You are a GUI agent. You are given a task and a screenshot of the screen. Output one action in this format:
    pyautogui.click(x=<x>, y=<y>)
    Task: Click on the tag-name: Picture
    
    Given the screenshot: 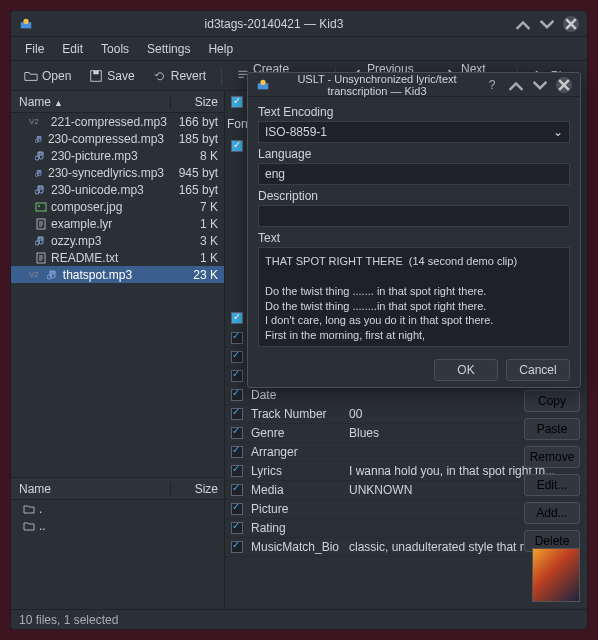 What is the action you would take?
    pyautogui.click(x=296, y=509)
    